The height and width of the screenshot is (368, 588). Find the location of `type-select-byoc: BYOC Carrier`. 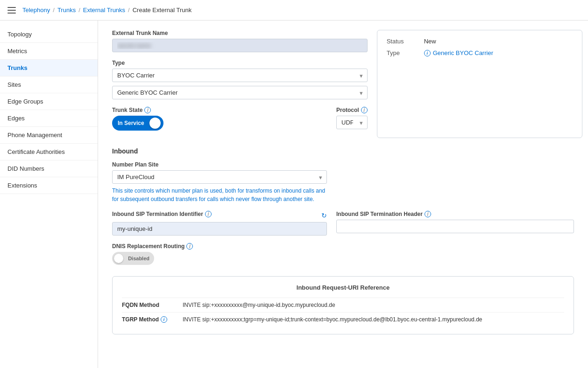

type-select-byoc: BYOC Carrier is located at coordinates (240, 76).